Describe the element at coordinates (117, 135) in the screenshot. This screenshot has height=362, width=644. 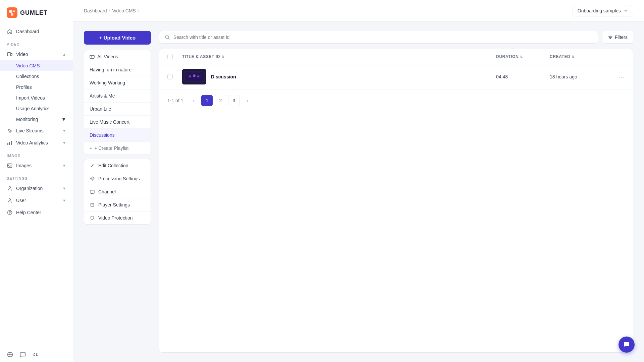
I see `playlist-item-5: Discussions` at that location.